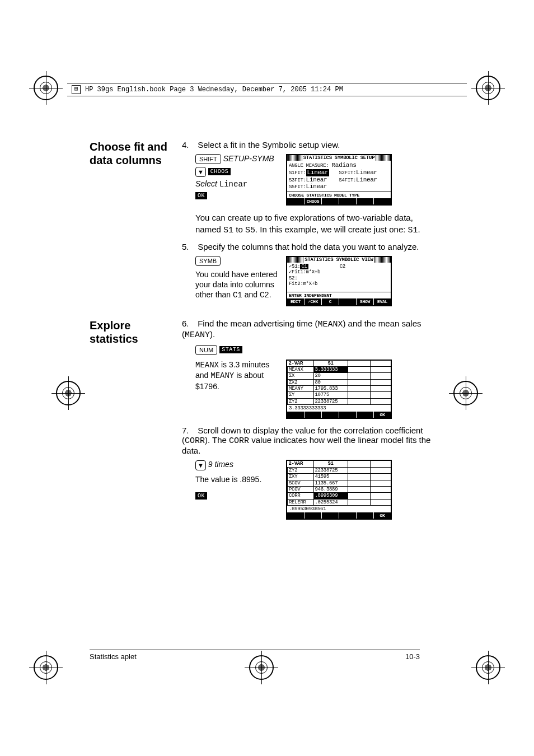 This screenshot has width=534, height=756. I want to click on step7-value: The value is .8995., so click(237, 479).